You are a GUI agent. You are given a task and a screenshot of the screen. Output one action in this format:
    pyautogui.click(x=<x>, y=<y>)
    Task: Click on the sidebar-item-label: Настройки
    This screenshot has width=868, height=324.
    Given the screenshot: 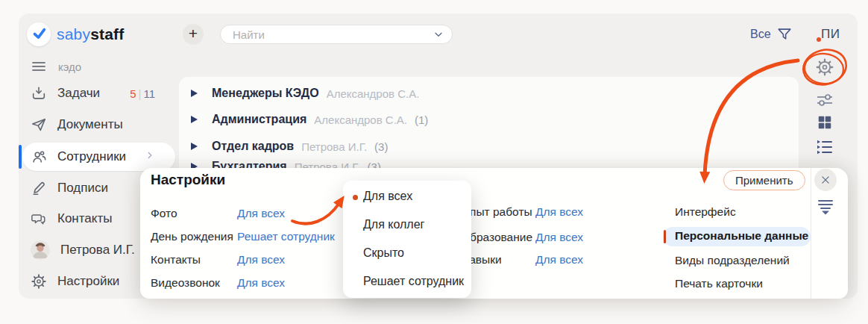 What is the action you would take?
    pyautogui.click(x=88, y=281)
    